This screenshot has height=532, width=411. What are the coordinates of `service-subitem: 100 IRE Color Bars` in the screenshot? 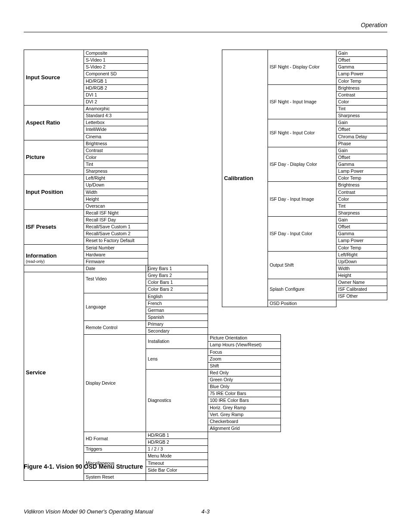 It's located at (245, 401).